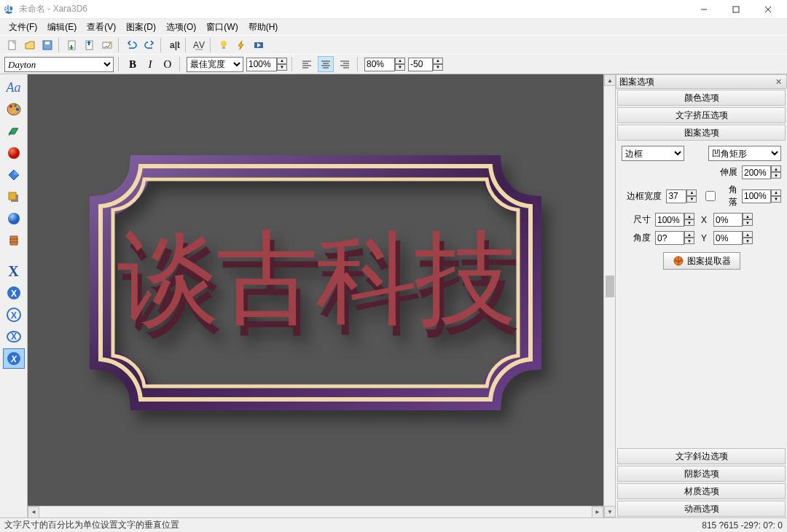 The height and width of the screenshot is (532, 787). Describe the element at coordinates (14, 240) in the screenshot. I see `animation-button` at that location.